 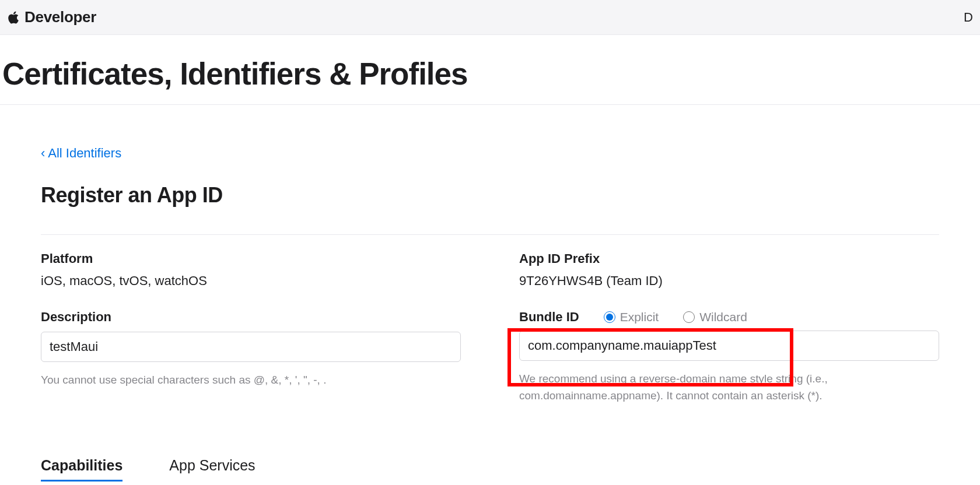 I want to click on back-link-all-identifiers: ‹ All Identifiers, so click(x=81, y=153).